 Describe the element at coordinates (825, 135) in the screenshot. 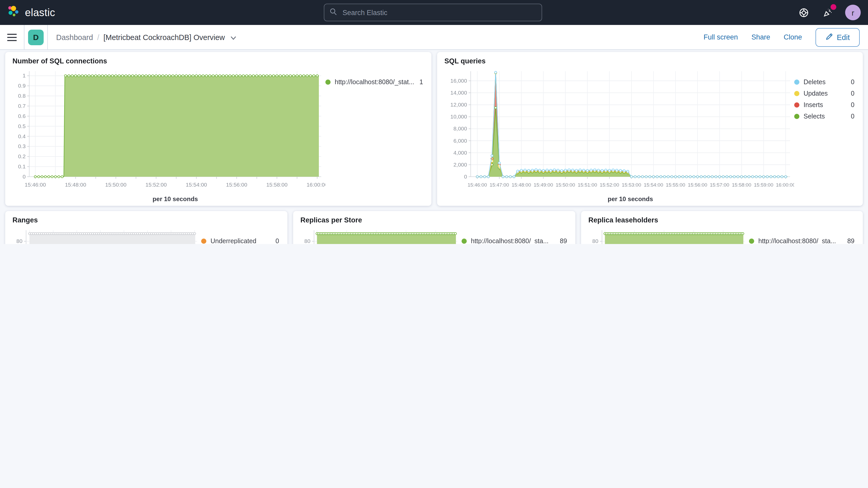

I see `chart-legend: Deletes0Updates0Inserts0Selects0` at that location.